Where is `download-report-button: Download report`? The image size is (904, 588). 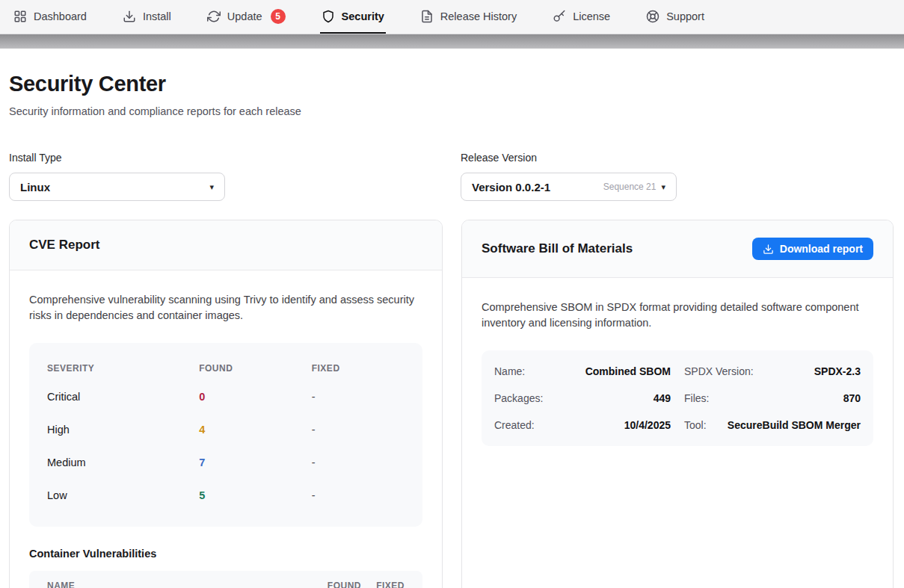
download-report-button: Download report is located at coordinates (813, 249).